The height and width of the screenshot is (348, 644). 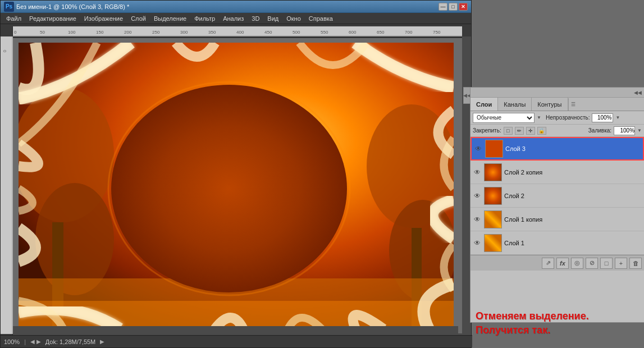 I want to click on lock-position-button: ✛, so click(x=531, y=131).